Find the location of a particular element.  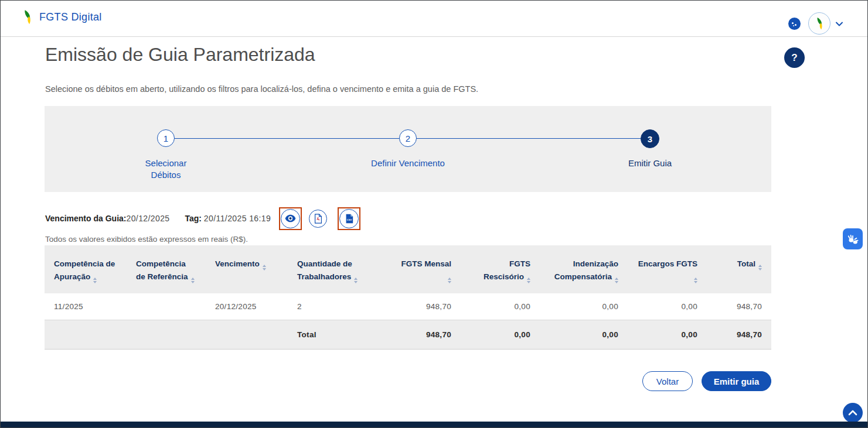

step-number: 1 is located at coordinates (166, 138).